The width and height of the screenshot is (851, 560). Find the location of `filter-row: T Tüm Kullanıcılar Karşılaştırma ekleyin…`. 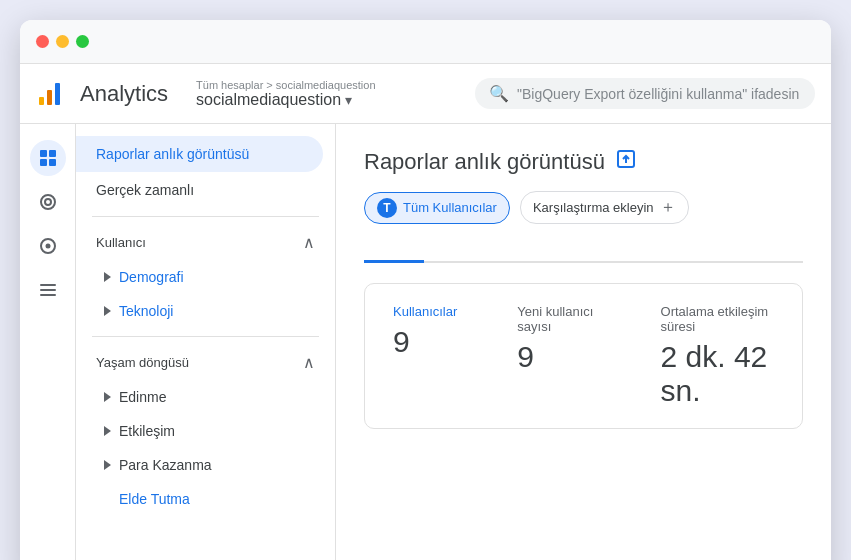

filter-row: T Tüm Kullanıcılar Karşılaştırma ekleyin… is located at coordinates (584, 208).